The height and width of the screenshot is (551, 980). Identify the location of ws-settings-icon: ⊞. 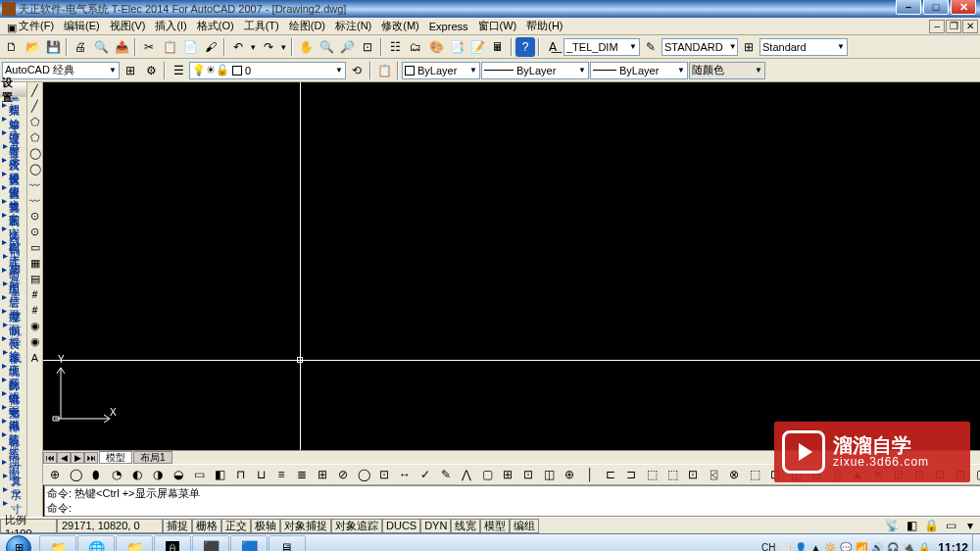
(130, 71).